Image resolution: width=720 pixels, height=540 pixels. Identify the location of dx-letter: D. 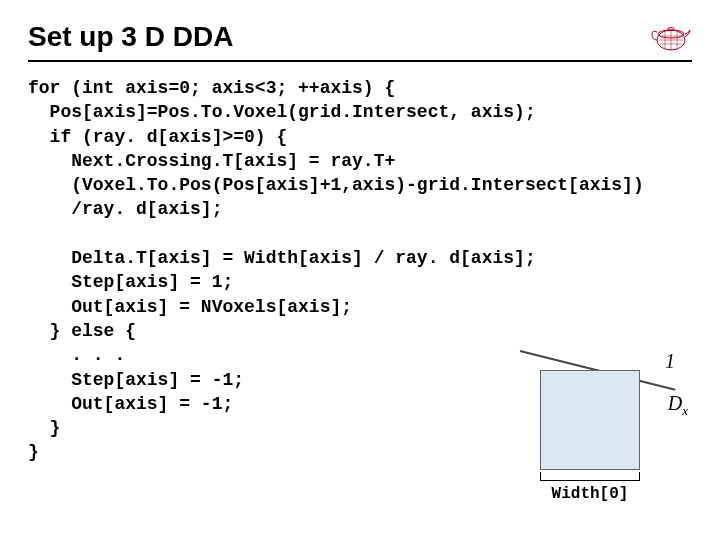
(675, 403).